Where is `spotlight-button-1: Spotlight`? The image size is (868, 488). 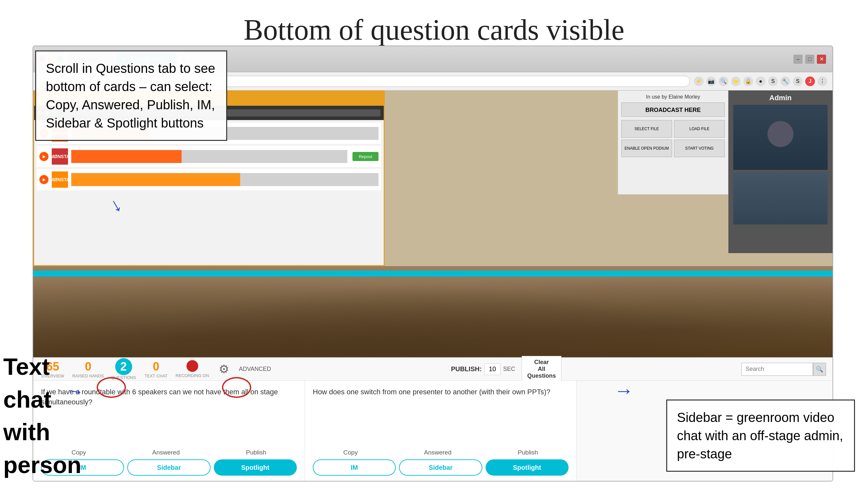
spotlight-button-1: Spotlight is located at coordinates (255, 467).